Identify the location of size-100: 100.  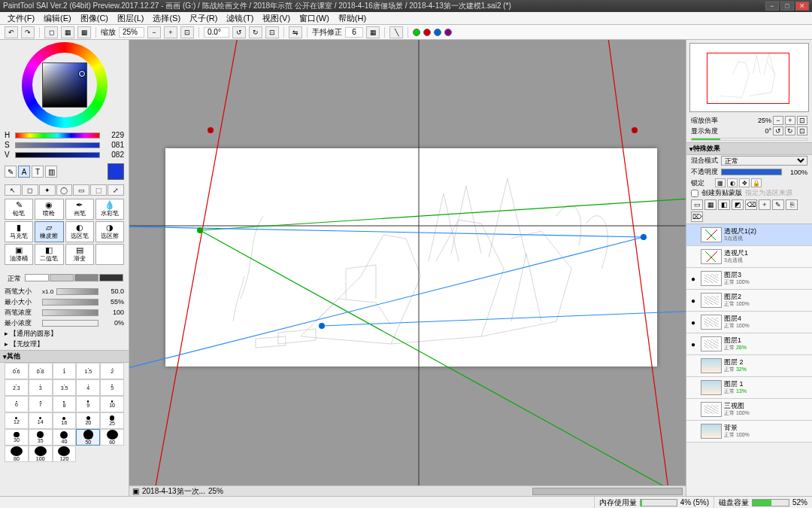
(41, 454).